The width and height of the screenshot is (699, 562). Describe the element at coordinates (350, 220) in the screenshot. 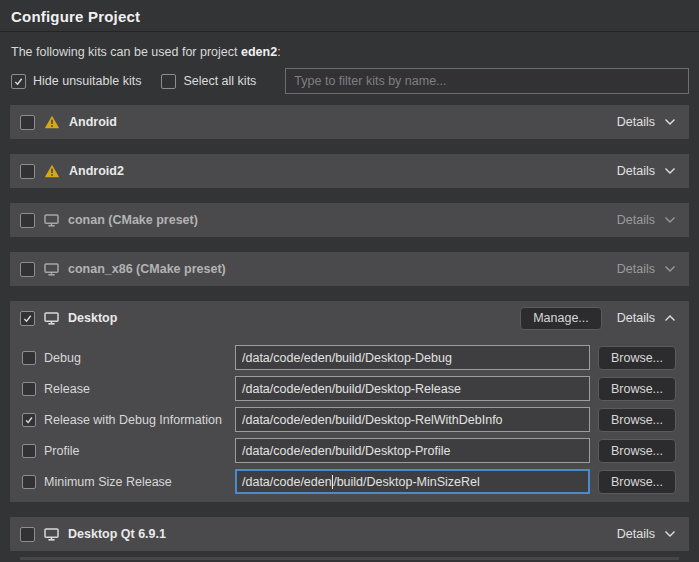

I see `kit-row-conan: conan (CMake preset) Details` at that location.